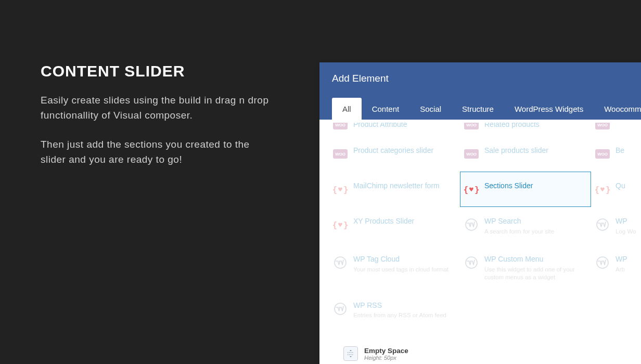 The image size is (641, 364). What do you see at coordinates (478, 109) in the screenshot?
I see `tab-structure: Structure` at bounding box center [478, 109].